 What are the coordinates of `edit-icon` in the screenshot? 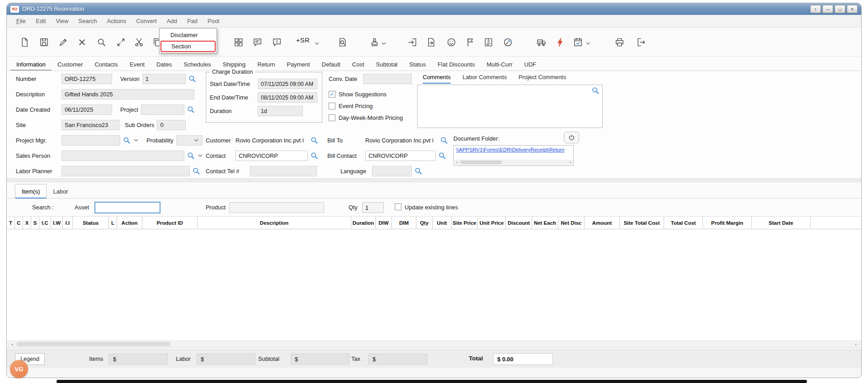 It's located at (63, 42).